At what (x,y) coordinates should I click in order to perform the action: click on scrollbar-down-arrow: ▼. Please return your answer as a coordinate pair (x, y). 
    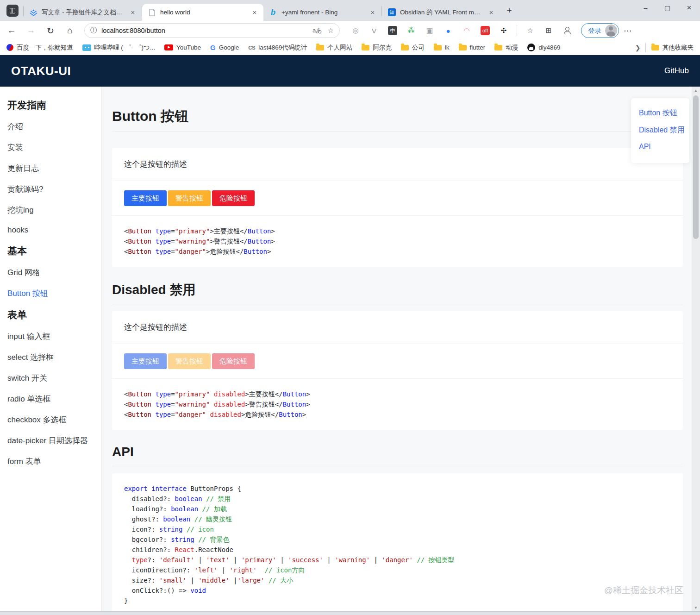
    Looking at the image, I should click on (696, 608).